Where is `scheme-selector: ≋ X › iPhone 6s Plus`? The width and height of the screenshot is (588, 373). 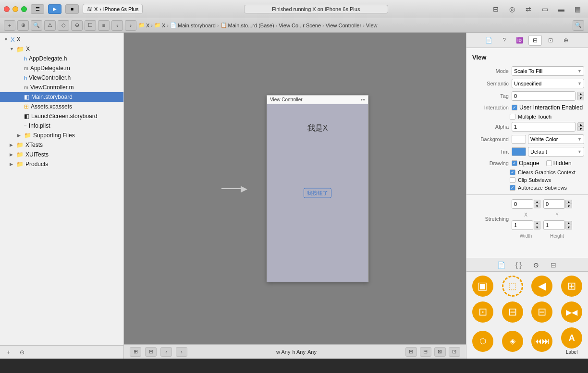
scheme-selector: ≋ X › iPhone 6s Plus is located at coordinates (112, 9).